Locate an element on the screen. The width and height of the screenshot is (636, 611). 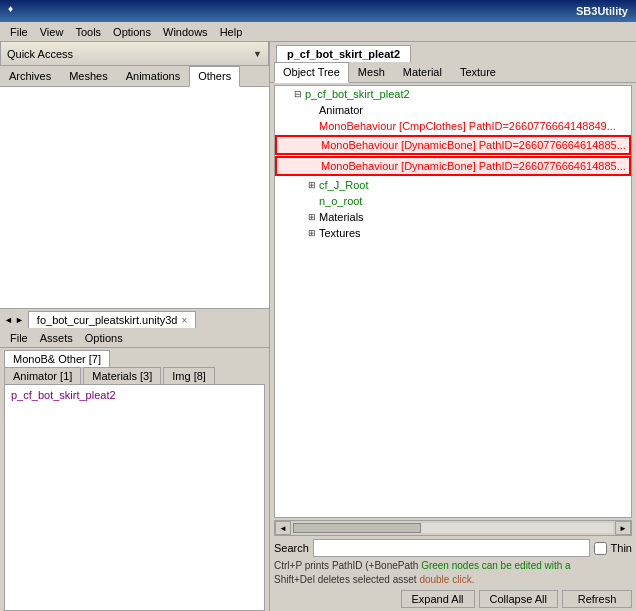
search-label: Search is located at coordinates (292, 548).